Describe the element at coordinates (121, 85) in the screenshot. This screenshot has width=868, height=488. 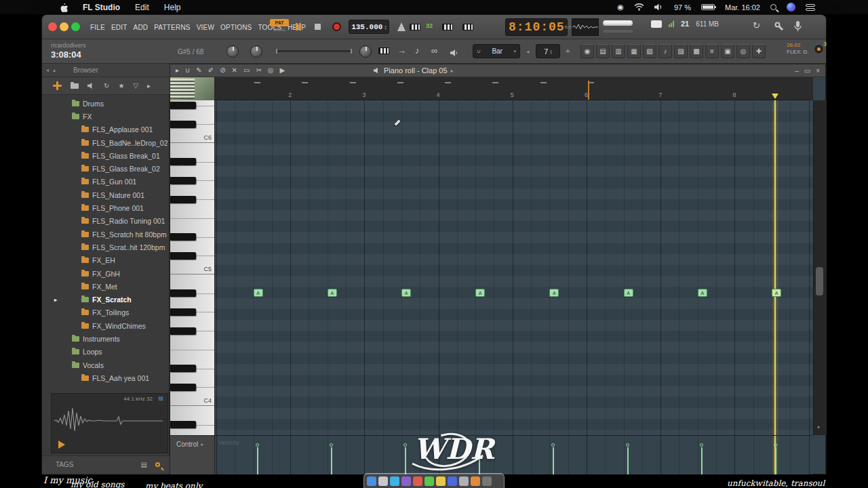
I see `star-icon: ★` at that location.